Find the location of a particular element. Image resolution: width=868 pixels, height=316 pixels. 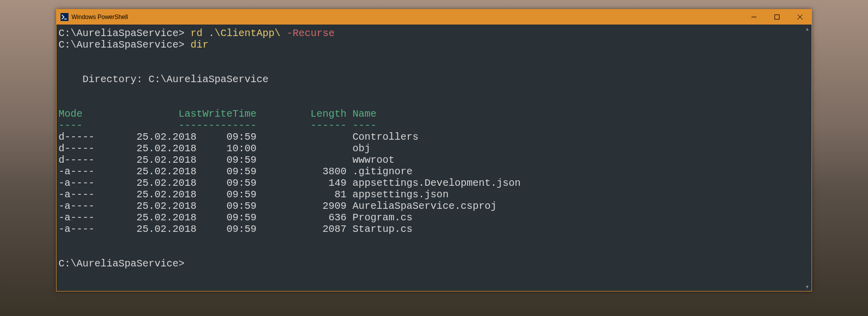

close-button is located at coordinates (800, 17).